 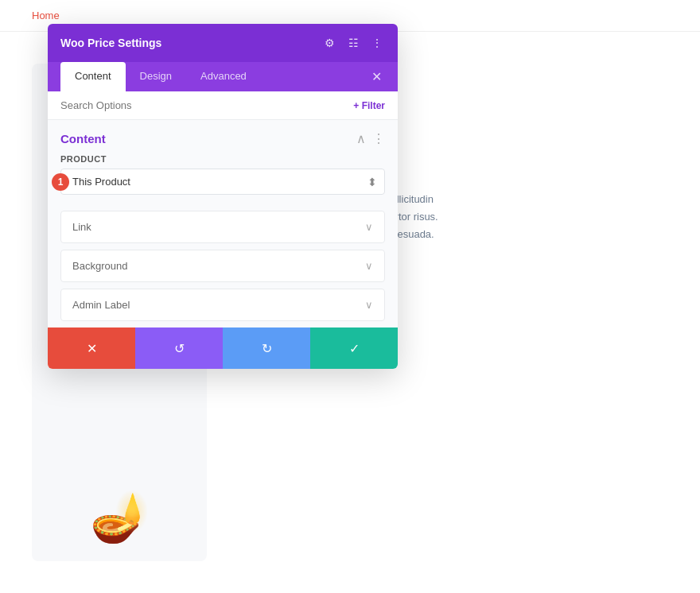 What do you see at coordinates (82, 227) in the screenshot?
I see `accordion-link-label: Link` at bounding box center [82, 227].